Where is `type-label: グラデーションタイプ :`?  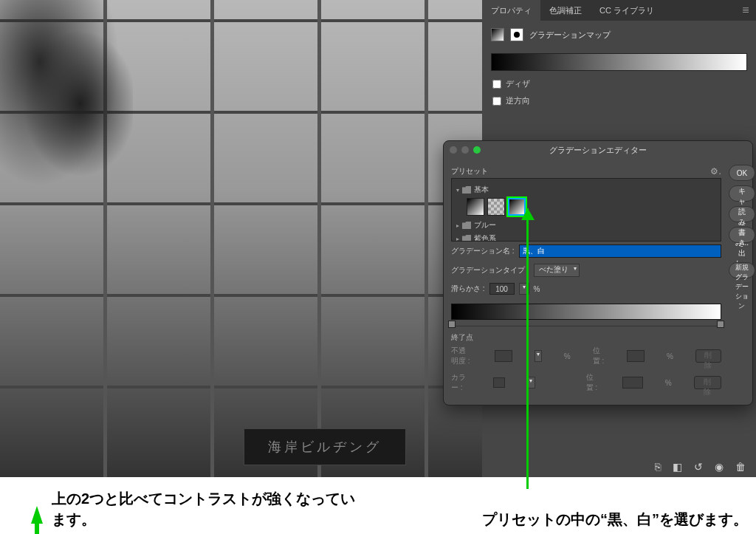
type-label: グラデーションタイプ : is located at coordinates (490, 270).